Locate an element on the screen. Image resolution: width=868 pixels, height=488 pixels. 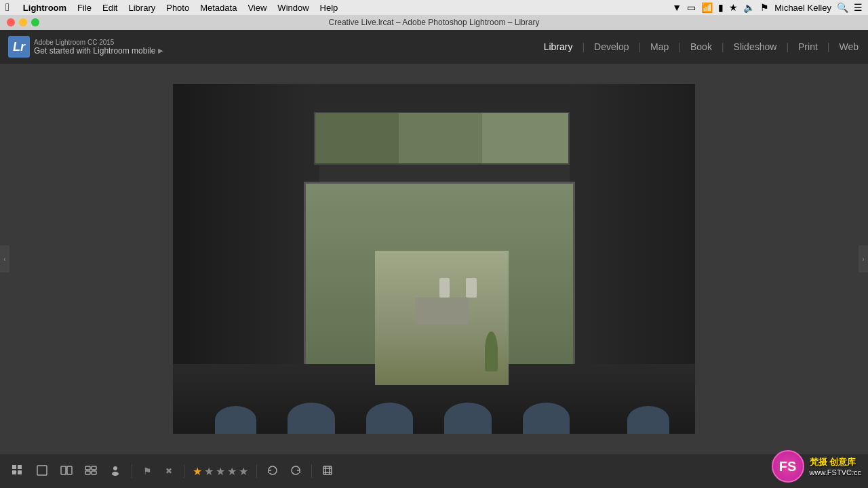
star-1: ★ is located at coordinates (197, 472).